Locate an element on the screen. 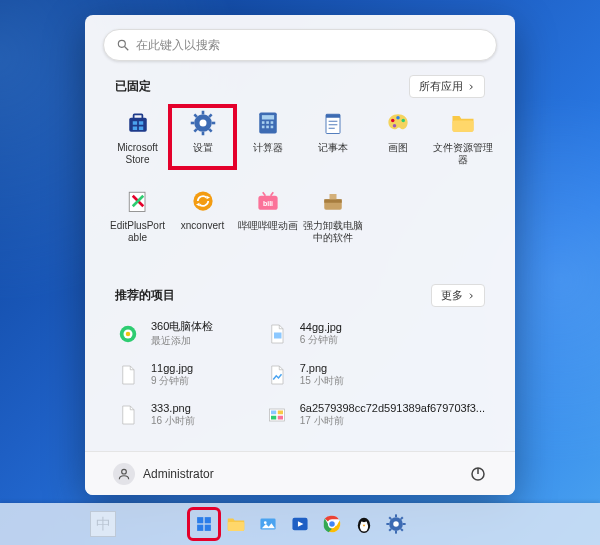 The width and height of the screenshot is (600, 545). app-tile-calculator: 计算器 is located at coordinates (268, 137).